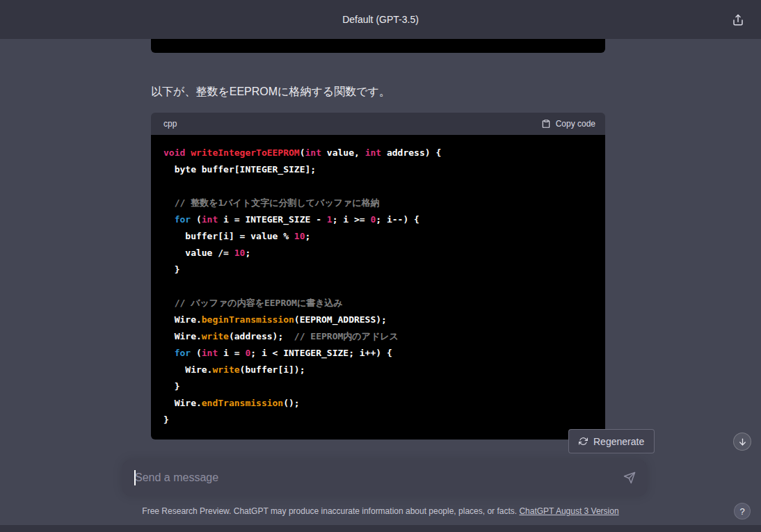  What do you see at coordinates (569, 511) in the screenshot?
I see `version-link: ChatGPT August 3 Version` at bounding box center [569, 511].